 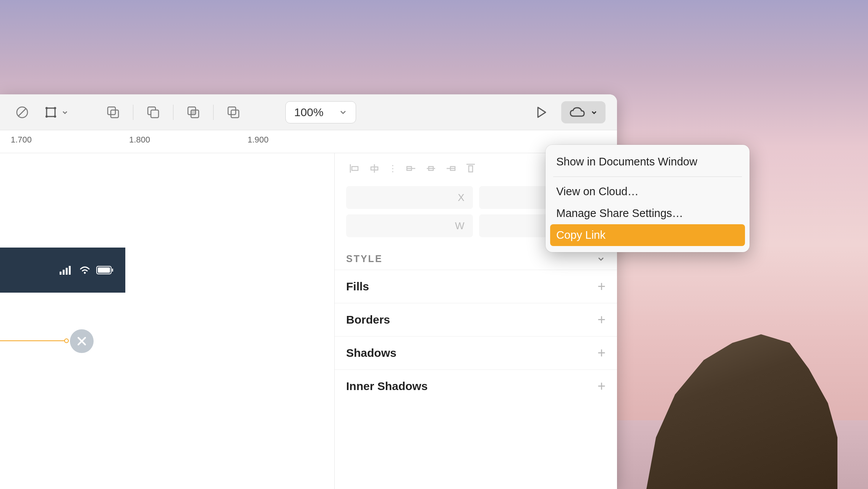 I want to click on align-top-button, so click(x=471, y=168).